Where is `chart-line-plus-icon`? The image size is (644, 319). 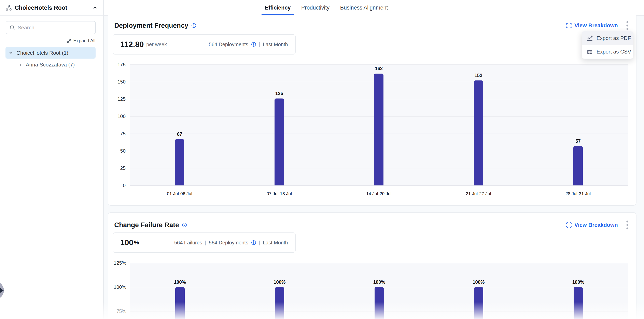
chart-line-plus-icon is located at coordinates (590, 38).